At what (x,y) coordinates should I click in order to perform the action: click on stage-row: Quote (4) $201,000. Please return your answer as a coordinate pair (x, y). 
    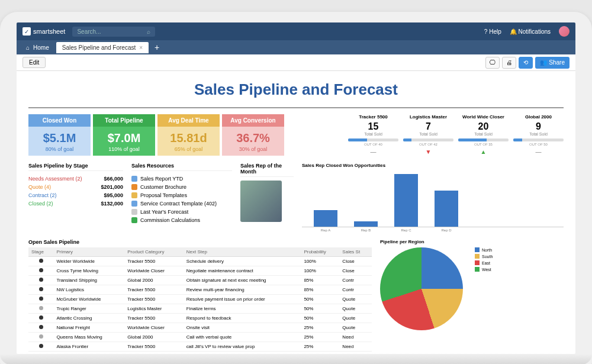
    Looking at the image, I should click on (76, 187).